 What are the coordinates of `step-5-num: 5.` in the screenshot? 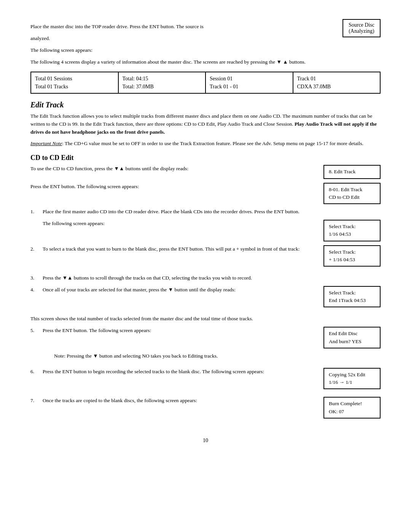 It's located at (35, 331).